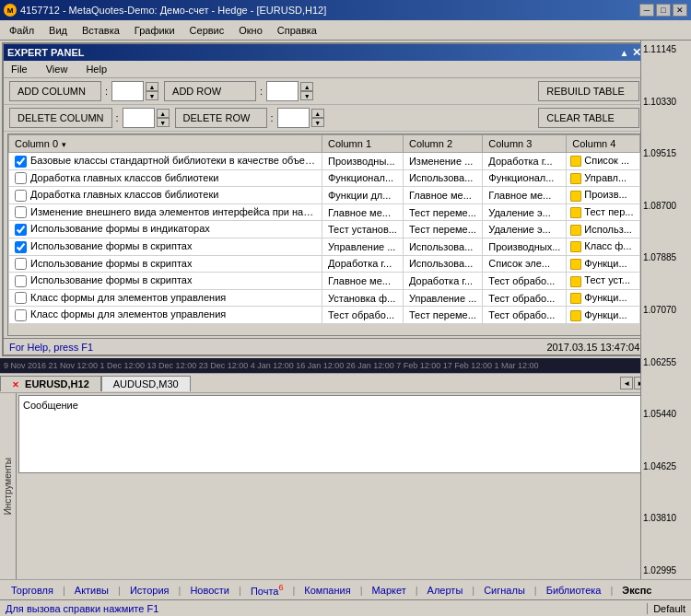 The height and width of the screenshot is (616, 691). What do you see at coordinates (210, 590) in the screenshot?
I see `tab-news: Новости` at bounding box center [210, 590].